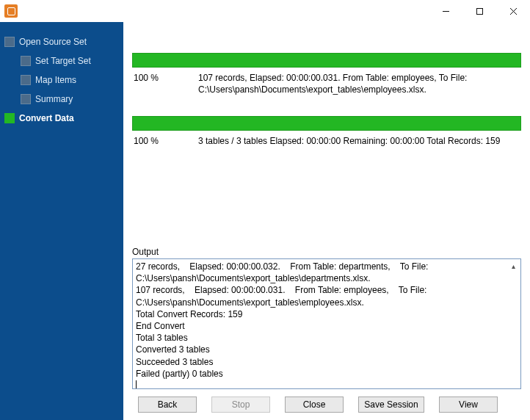  I want to click on text-caret, so click(327, 385).